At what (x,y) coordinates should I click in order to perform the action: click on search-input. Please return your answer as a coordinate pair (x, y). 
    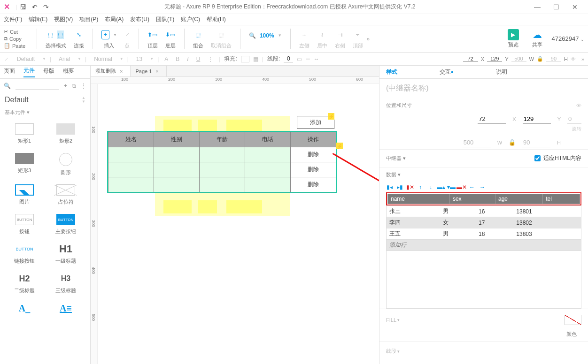
    Looking at the image, I should click on (38, 86).